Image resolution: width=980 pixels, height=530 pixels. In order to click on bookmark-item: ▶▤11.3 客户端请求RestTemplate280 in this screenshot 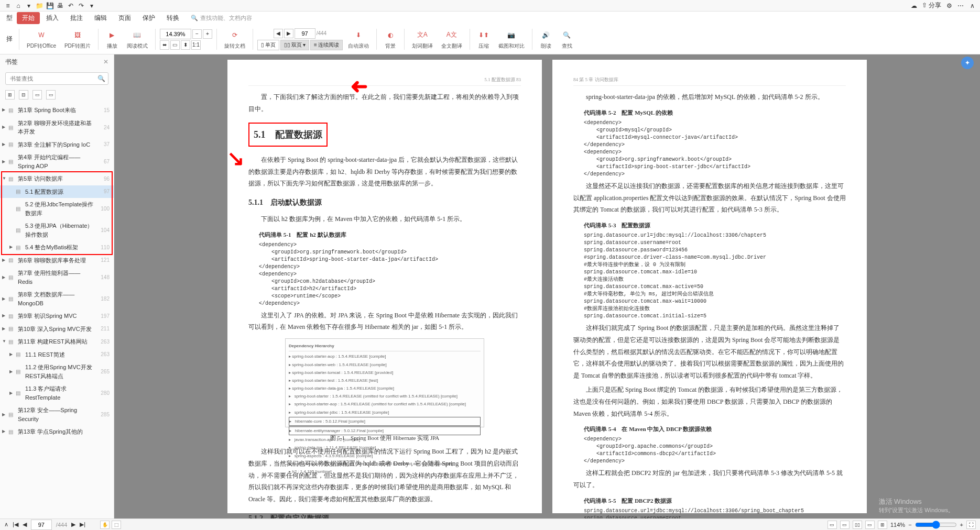, I will do `click(57, 393)`.